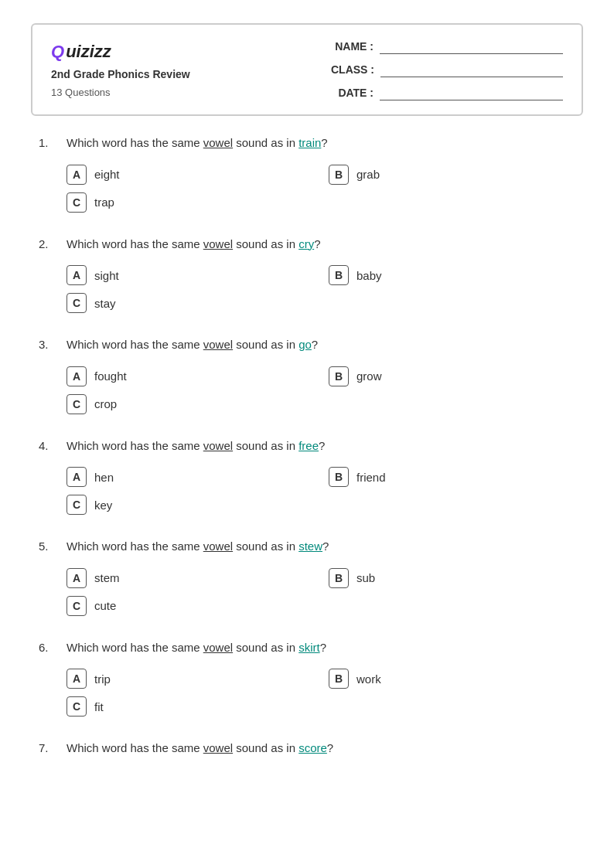  What do you see at coordinates (49, 546) in the screenshot?
I see `question-number-5: 5.` at bounding box center [49, 546].